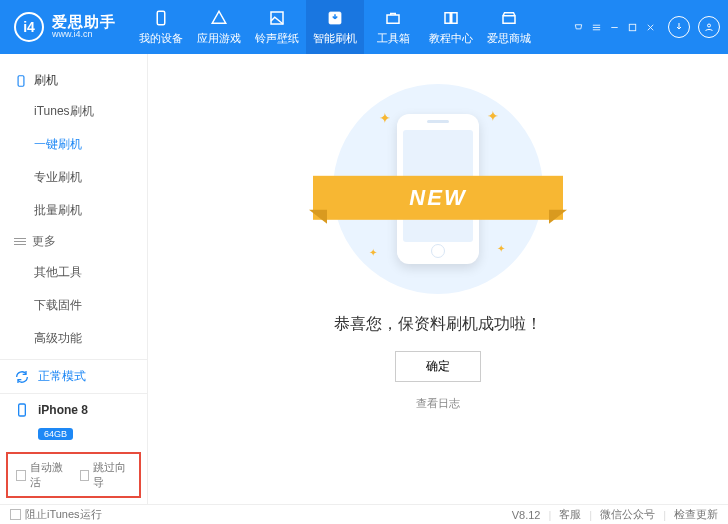  I want to click on storage-badge: 64GB, so click(56, 434).